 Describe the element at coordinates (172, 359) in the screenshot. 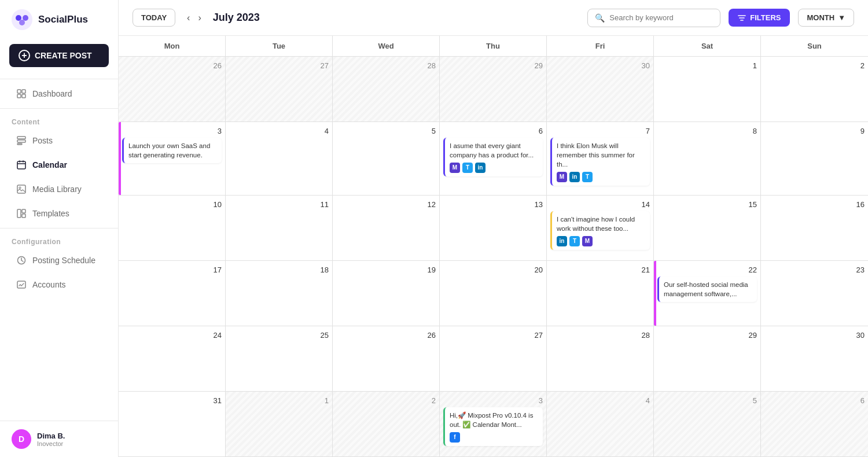

I see `calendar-cell: 24` at that location.